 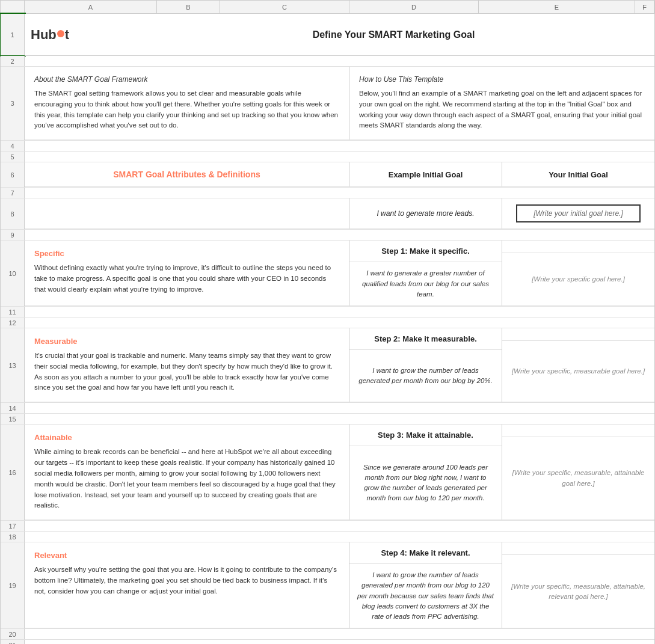 What do you see at coordinates (339, 146) in the screenshot?
I see `row-4-content` at bounding box center [339, 146].